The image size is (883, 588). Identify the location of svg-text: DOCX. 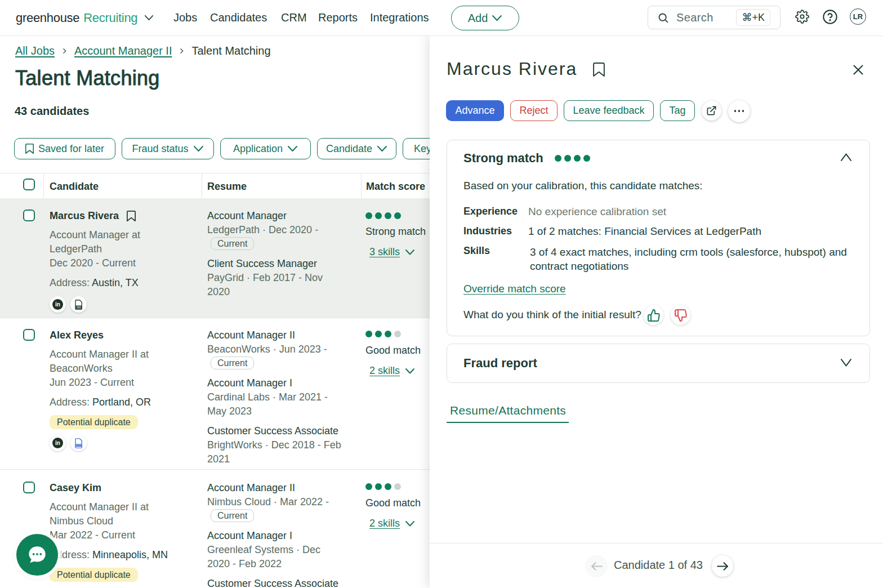
(79, 446).